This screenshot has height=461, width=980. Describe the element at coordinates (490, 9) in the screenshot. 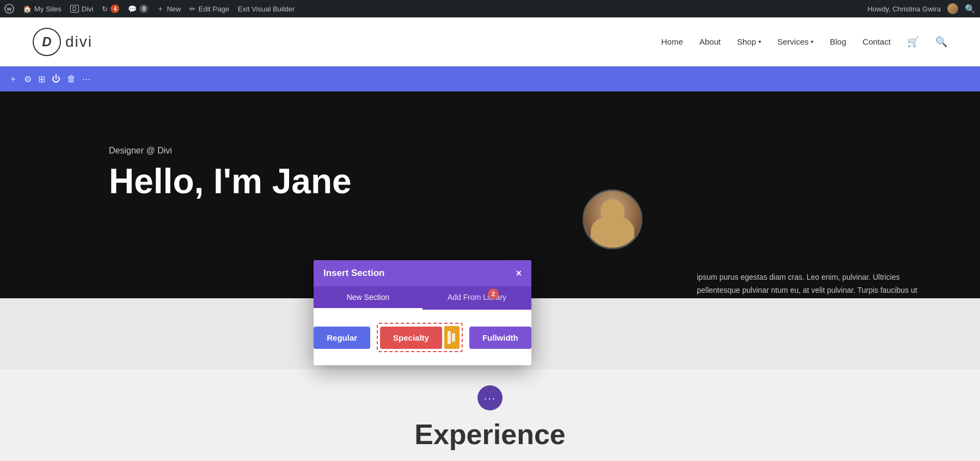

I see `admin-bar: W 🏠 My Sites D Divi ↻ 4 💬 0 ＋ New ✏ Edit…` at that location.